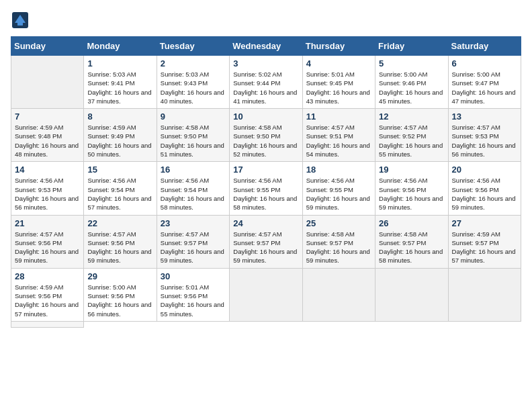  I want to click on table-row: 11 Sunrise: 4:57 AM Sunset: 9:51 PM Dayl…, so click(339, 136).